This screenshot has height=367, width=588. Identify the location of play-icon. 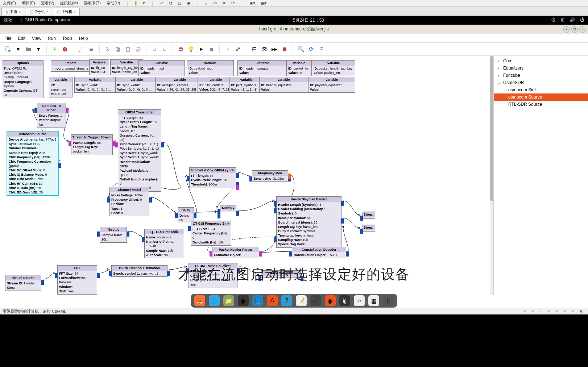
(201, 49).